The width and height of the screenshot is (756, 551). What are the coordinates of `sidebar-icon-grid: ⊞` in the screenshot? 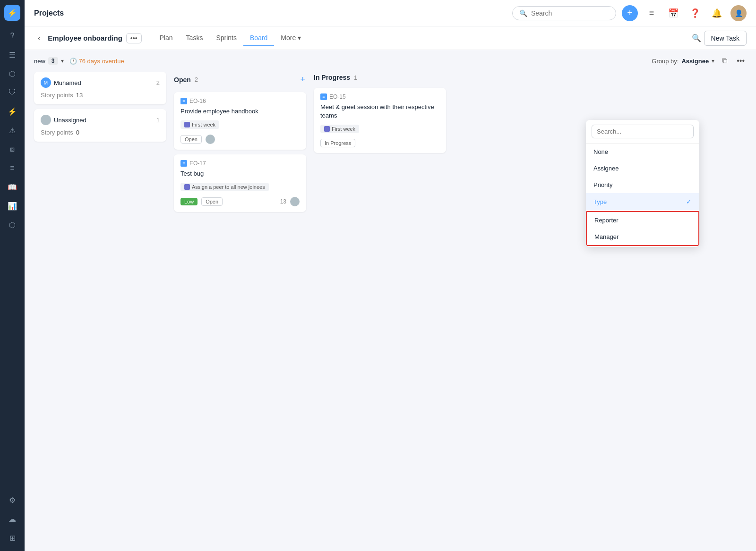 It's located at (12, 538).